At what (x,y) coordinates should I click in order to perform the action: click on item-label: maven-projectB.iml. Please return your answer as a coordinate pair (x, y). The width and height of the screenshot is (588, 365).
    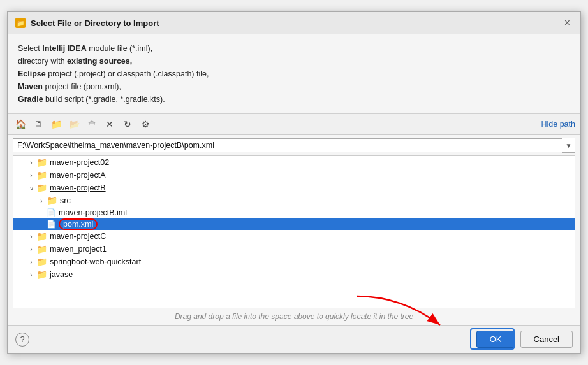
    Looking at the image, I should click on (93, 213).